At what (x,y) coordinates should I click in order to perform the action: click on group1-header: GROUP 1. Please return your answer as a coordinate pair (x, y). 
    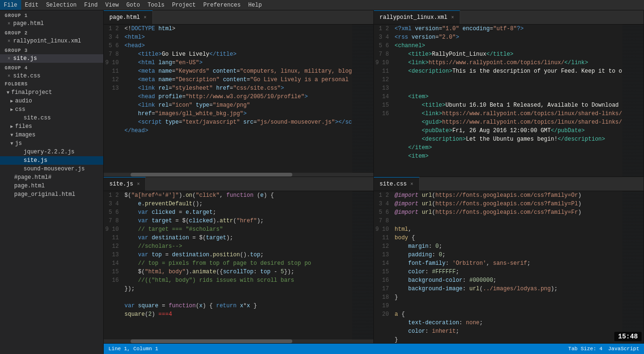
    Looking at the image, I should click on (52, 15).